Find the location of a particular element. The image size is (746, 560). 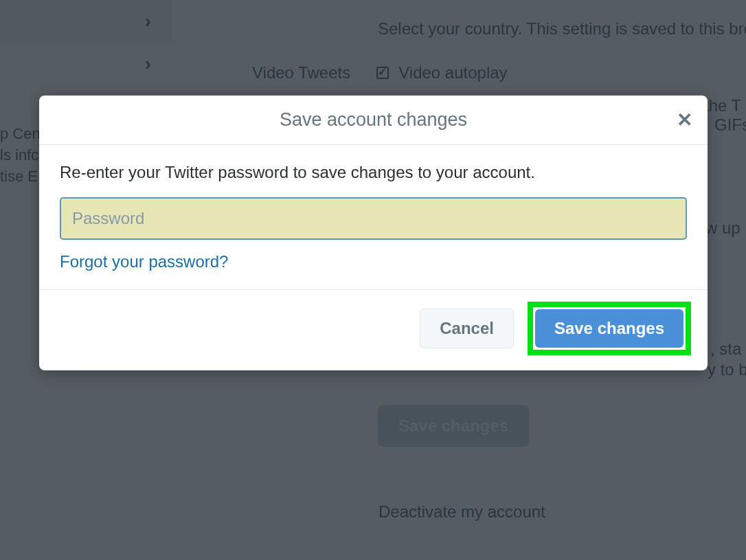

modal-header: Save account changes ✕ is located at coordinates (374, 120).